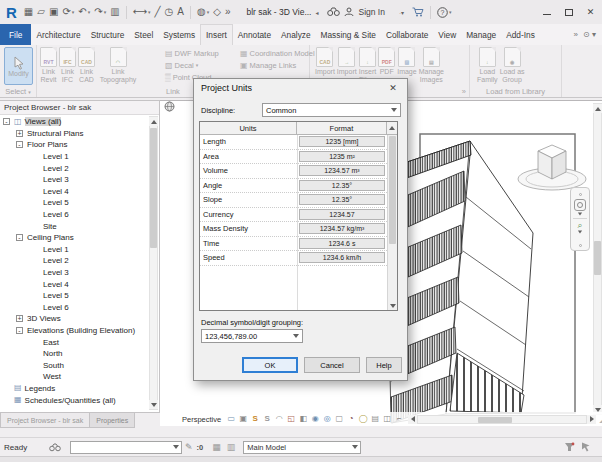 The height and width of the screenshot is (462, 602). I want to click on select-toggle-icon, so click(586, 447).